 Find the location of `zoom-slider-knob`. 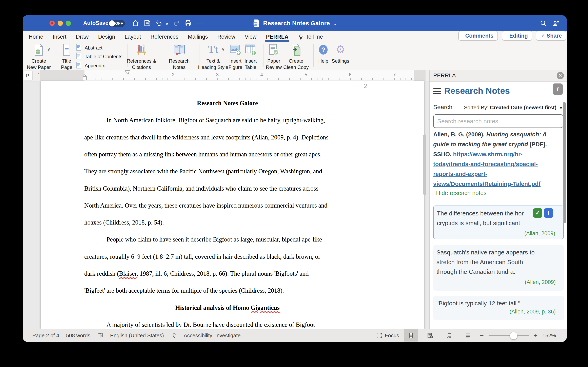

zoom-slider-knob is located at coordinates (513, 336).